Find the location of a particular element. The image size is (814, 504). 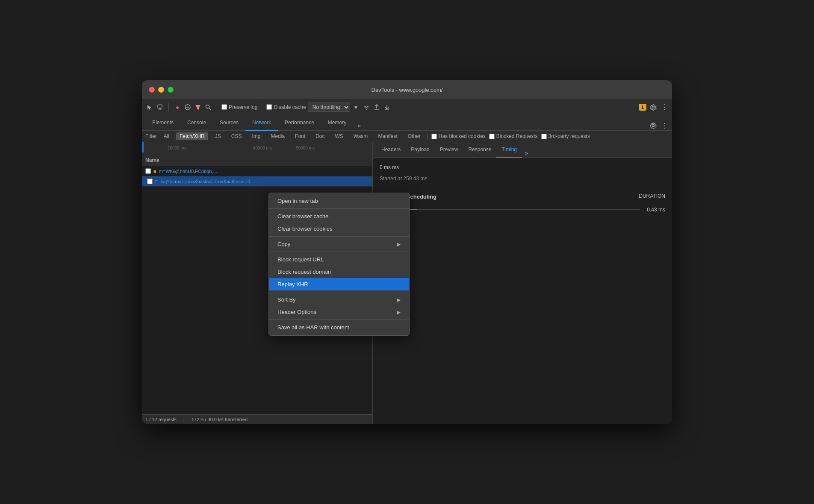

blocked-requests-checkbox is located at coordinates (492, 137).